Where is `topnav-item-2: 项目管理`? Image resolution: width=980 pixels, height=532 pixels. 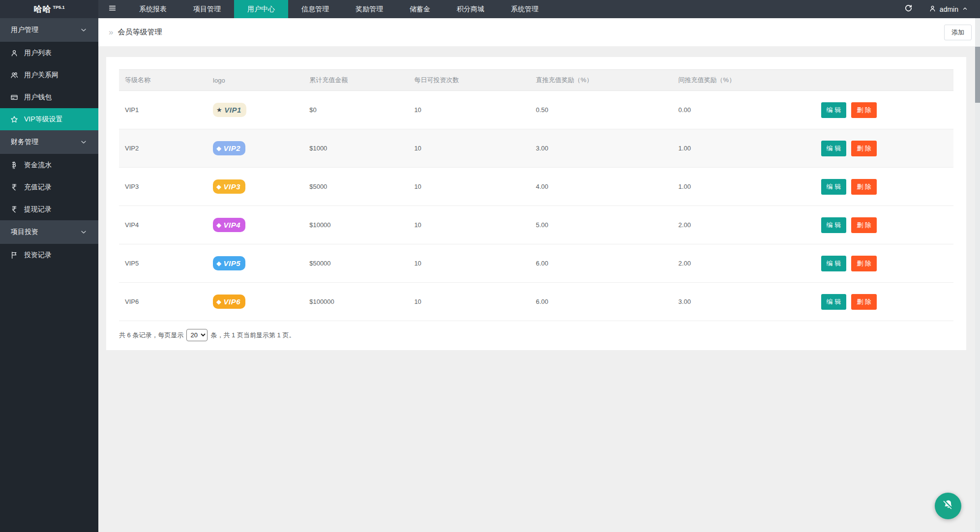
topnav-item-2: 项目管理 is located at coordinates (207, 9).